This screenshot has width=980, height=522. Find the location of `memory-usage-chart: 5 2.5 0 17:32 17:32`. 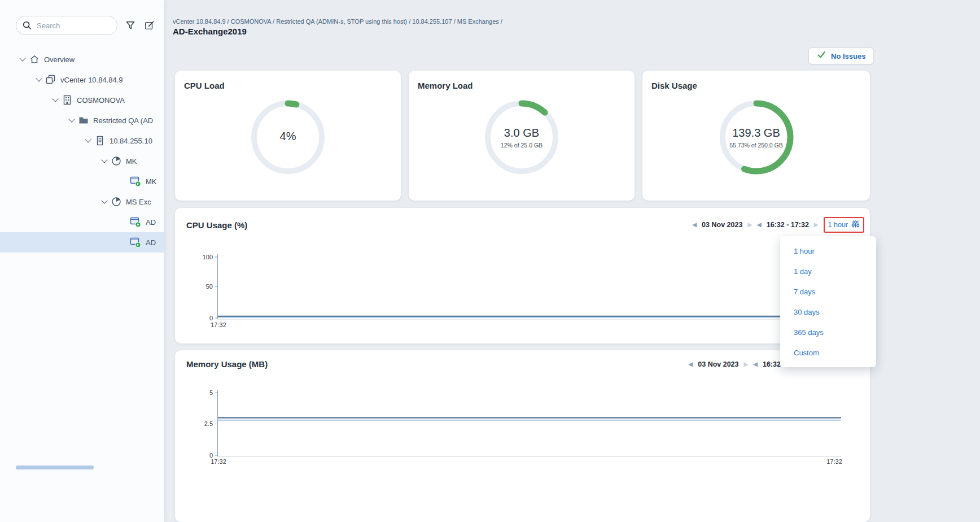

memory-usage-chart: 5 2.5 0 17:32 17:32 is located at coordinates (523, 421).